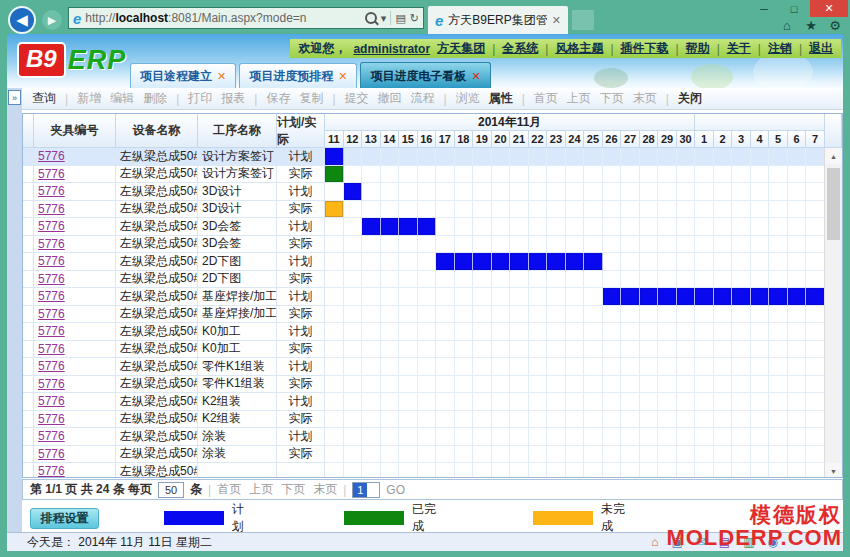 The height and width of the screenshot is (557, 850). I want to click on module-tab: 项目进度电子看板✕, so click(425, 75).